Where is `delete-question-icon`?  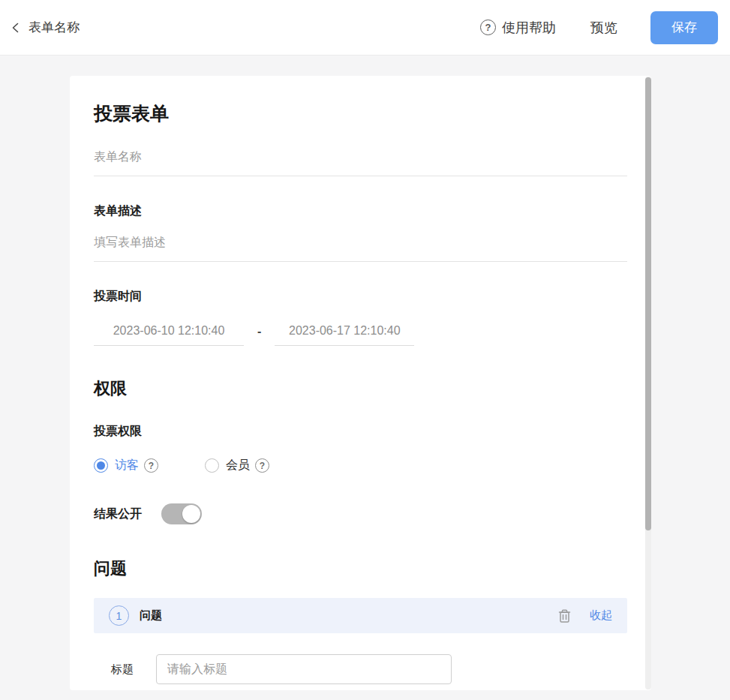
delete-question-icon is located at coordinates (564, 616).